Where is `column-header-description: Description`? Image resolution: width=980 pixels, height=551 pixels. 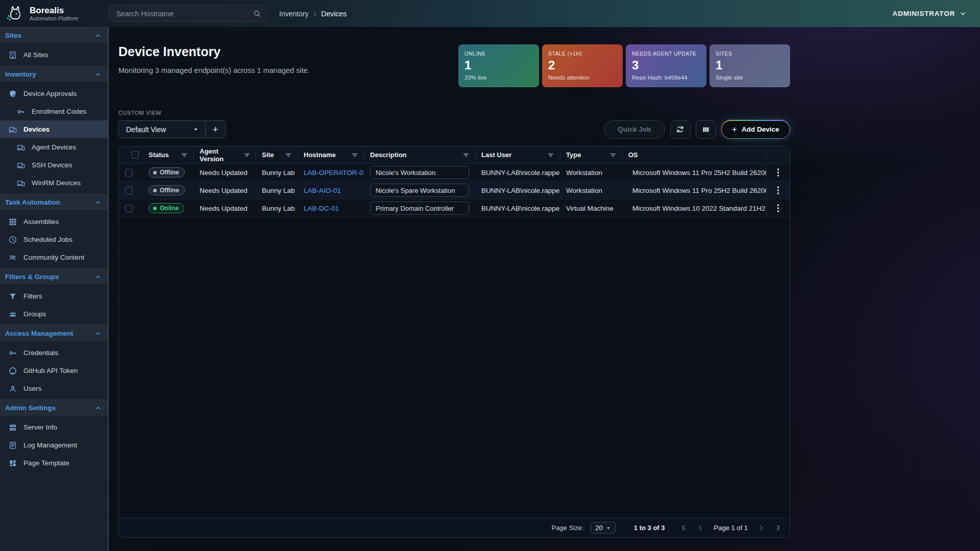 column-header-description: Description is located at coordinates (420, 155).